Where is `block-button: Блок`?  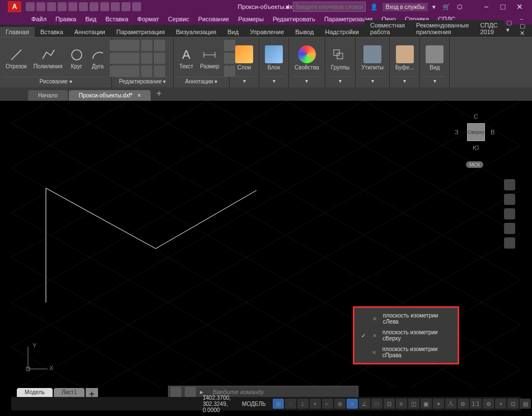
block-button: Блок is located at coordinates (274, 58).